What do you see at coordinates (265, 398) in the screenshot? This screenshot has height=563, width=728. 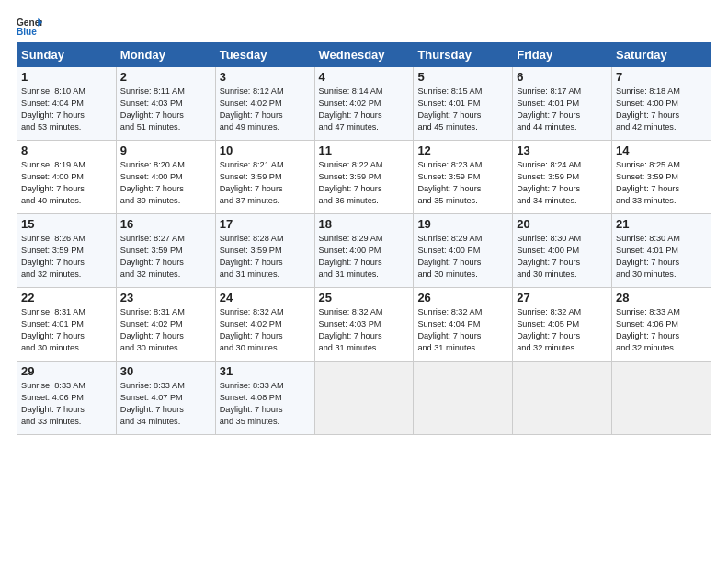 I see `day-cell: 31Sunrise: 8:33 AMSunset: 4:08 PMDayligh…` at bounding box center [265, 398].